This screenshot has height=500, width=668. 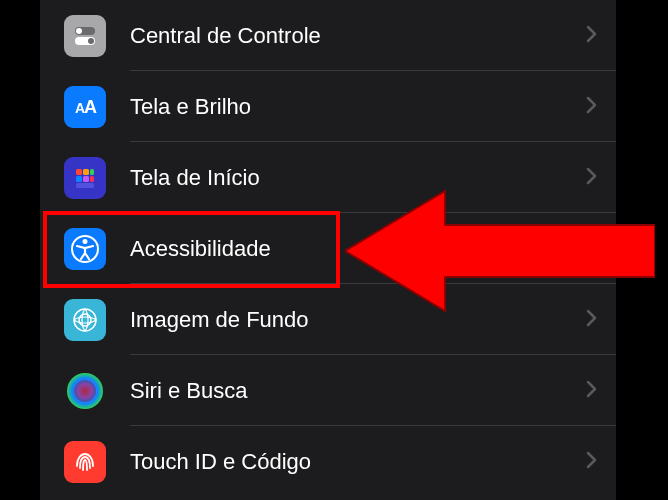 I want to click on siri-icon, so click(x=85, y=391).